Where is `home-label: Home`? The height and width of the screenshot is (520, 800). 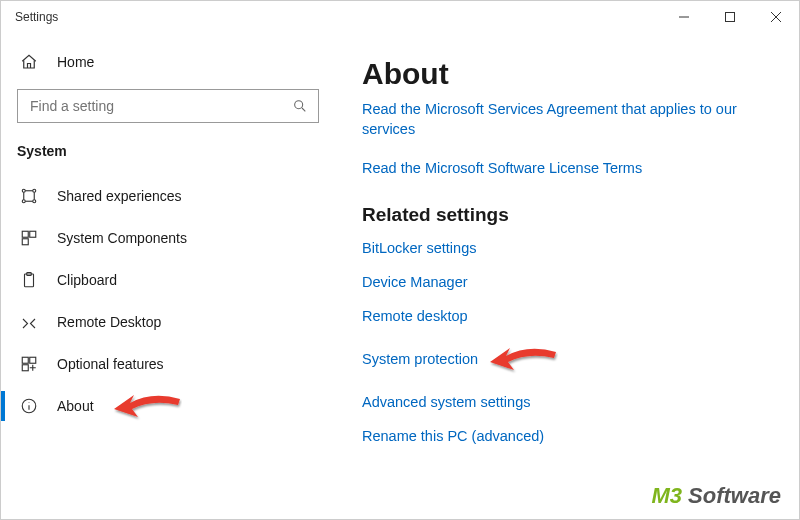 home-label: Home is located at coordinates (76, 62).